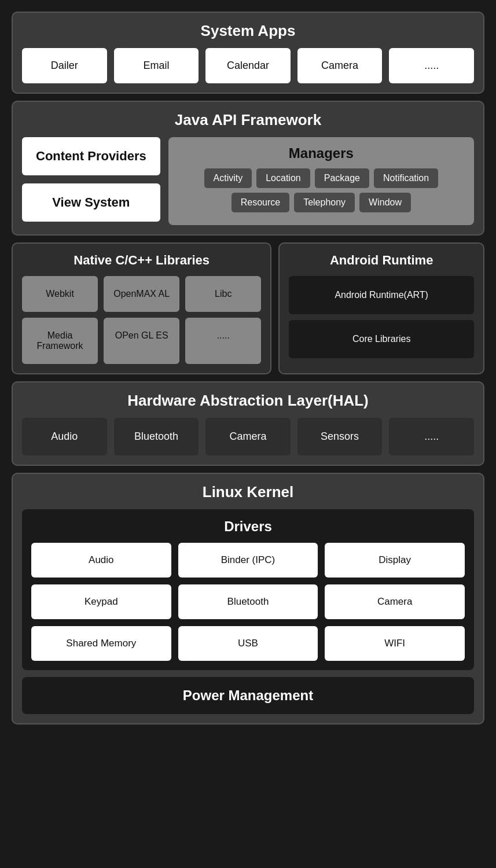  I want to click on core-libraries: Core Libraries, so click(381, 339).